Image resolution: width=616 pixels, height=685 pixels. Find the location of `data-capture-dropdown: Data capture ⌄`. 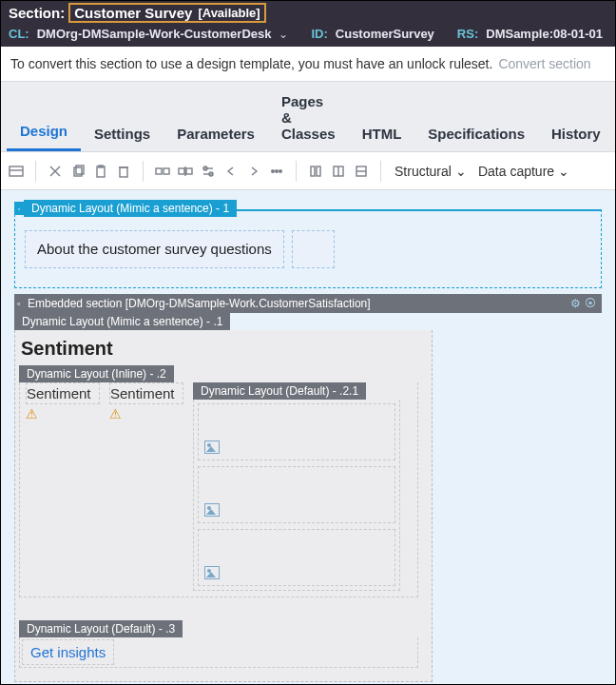

data-capture-dropdown: Data capture ⌄ is located at coordinates (524, 171).